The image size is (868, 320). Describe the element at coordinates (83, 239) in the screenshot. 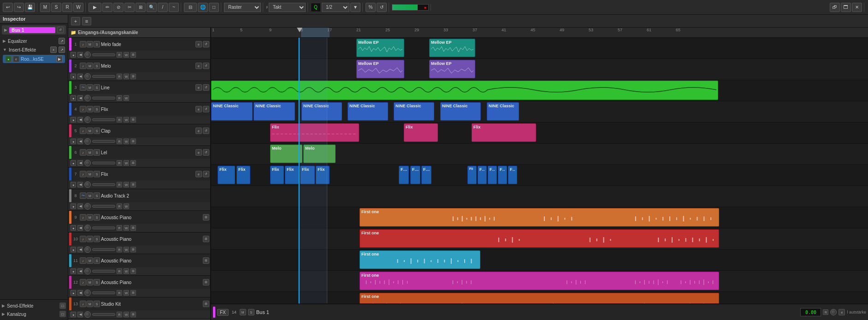

I see `track-10-midi-icon: ♪` at that location.